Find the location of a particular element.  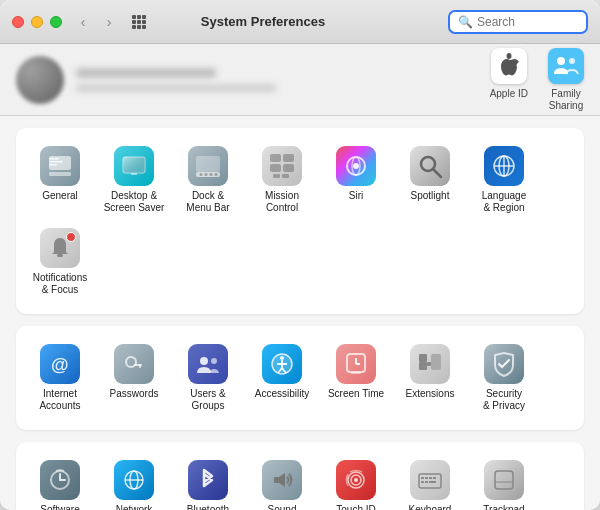

pref-item-desktop: Desktop &Screen Saver is located at coordinates (134, 180).